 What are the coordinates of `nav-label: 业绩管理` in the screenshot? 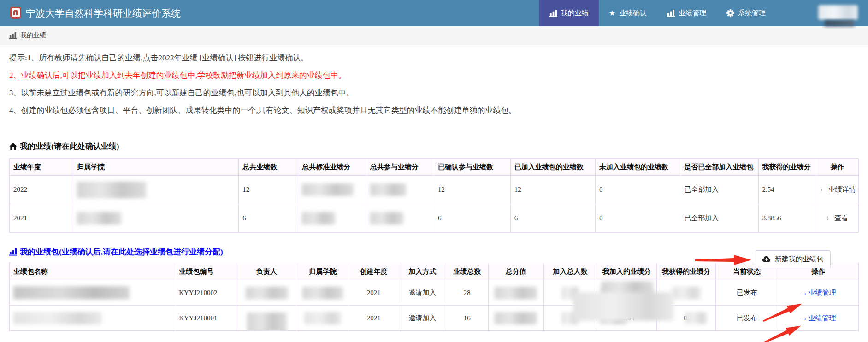 It's located at (692, 13).